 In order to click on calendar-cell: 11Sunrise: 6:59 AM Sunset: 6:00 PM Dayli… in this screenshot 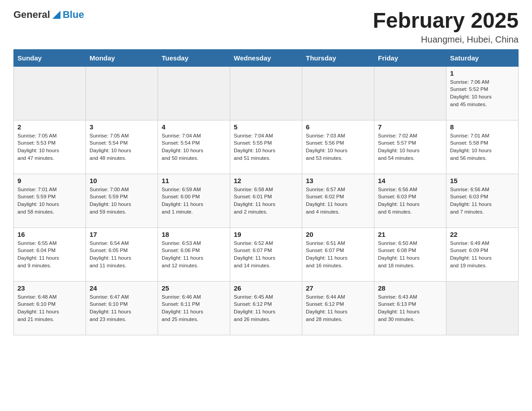, I will do `click(194, 201)`.